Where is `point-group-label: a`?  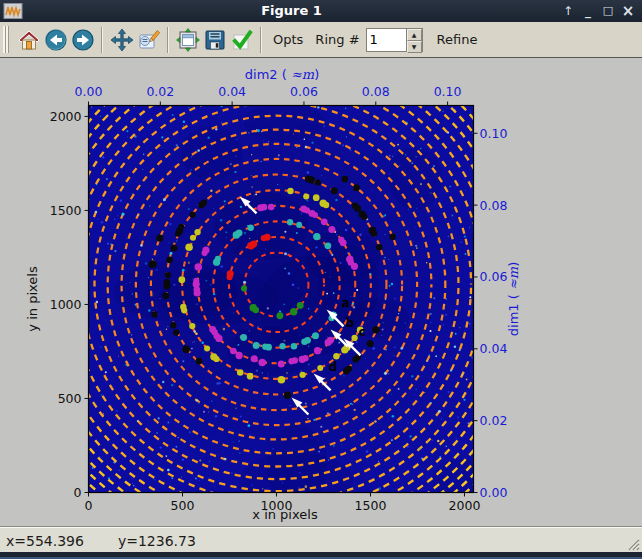 point-group-label: a is located at coordinates (346, 303).